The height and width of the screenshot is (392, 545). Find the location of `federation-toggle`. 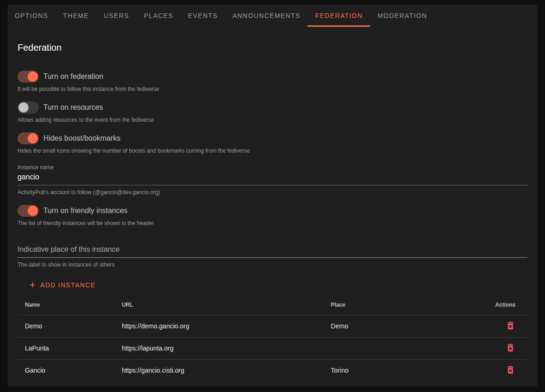

federation-toggle is located at coordinates (28, 77).